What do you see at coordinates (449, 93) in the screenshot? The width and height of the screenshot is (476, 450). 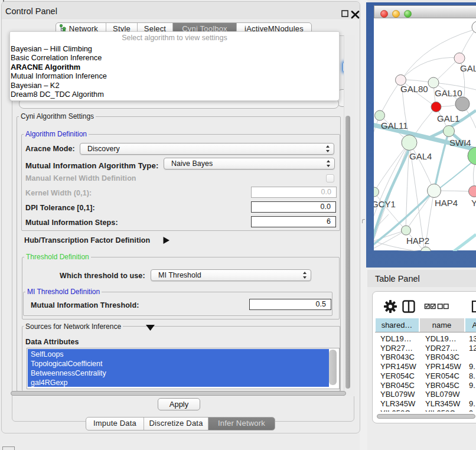 I see `svg-text: GAL10` at bounding box center [449, 93].